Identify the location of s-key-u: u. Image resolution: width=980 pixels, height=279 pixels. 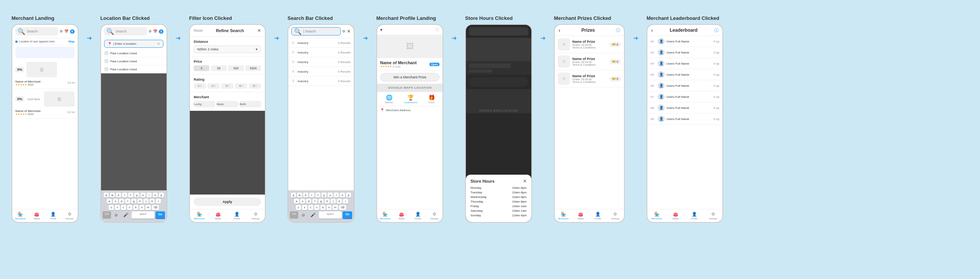
(330, 195).